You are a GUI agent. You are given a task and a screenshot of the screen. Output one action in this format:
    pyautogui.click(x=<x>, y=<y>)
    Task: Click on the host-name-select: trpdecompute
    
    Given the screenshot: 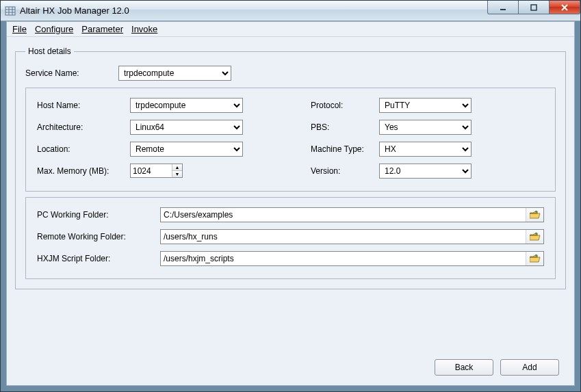 What is the action you would take?
    pyautogui.click(x=186, y=105)
    